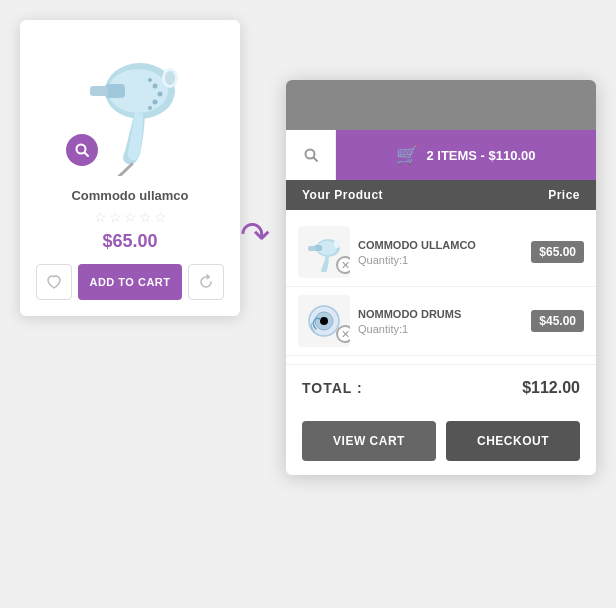 This screenshot has height=608, width=616. Describe the element at coordinates (441, 105) in the screenshot. I see `cart-top-bar` at that location.